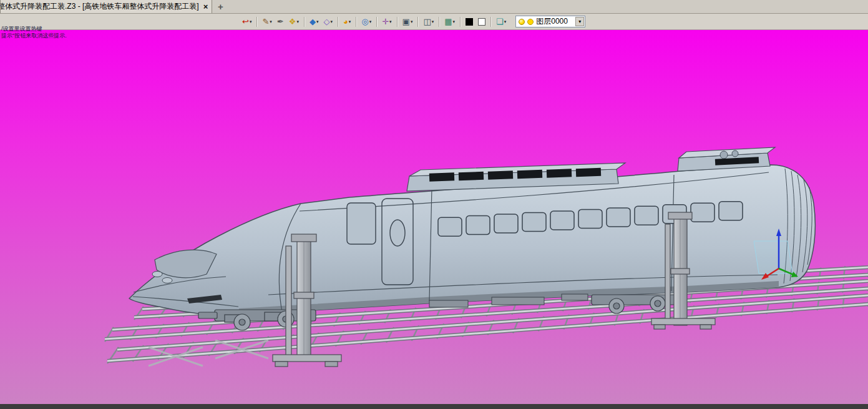  I want to click on eyedropper-icon: ✎▾, so click(267, 22).